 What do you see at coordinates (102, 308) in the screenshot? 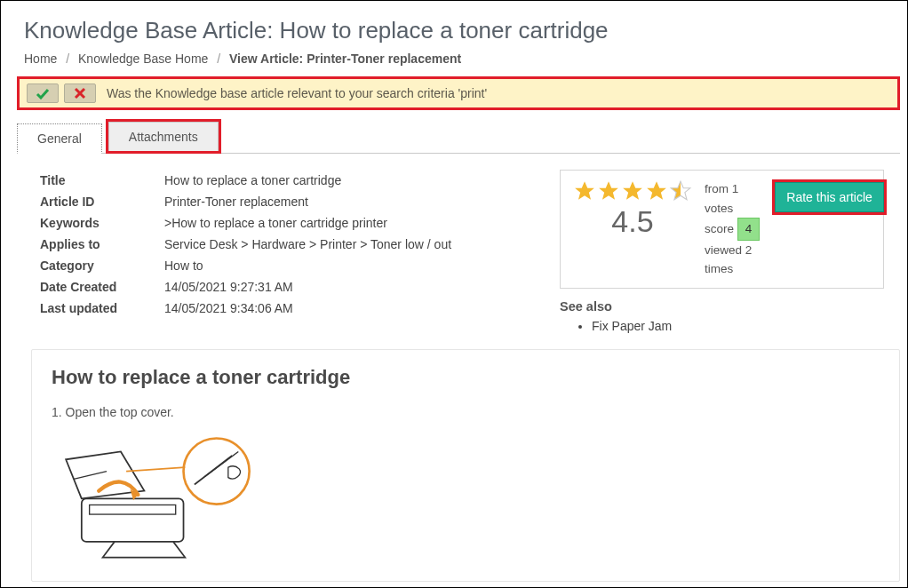
I see `meta-label-last-updated: Last updated` at bounding box center [102, 308].